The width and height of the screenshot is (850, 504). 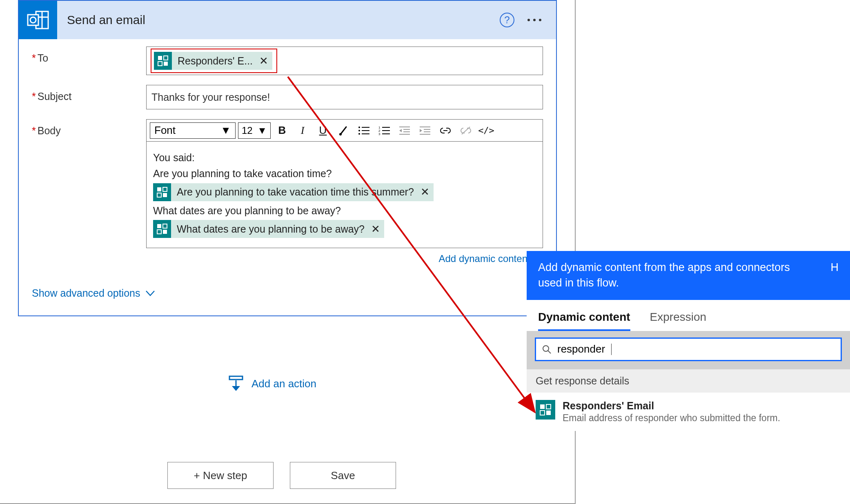 I want to click on dynamic-section-header: Get response details, so click(x=688, y=381).